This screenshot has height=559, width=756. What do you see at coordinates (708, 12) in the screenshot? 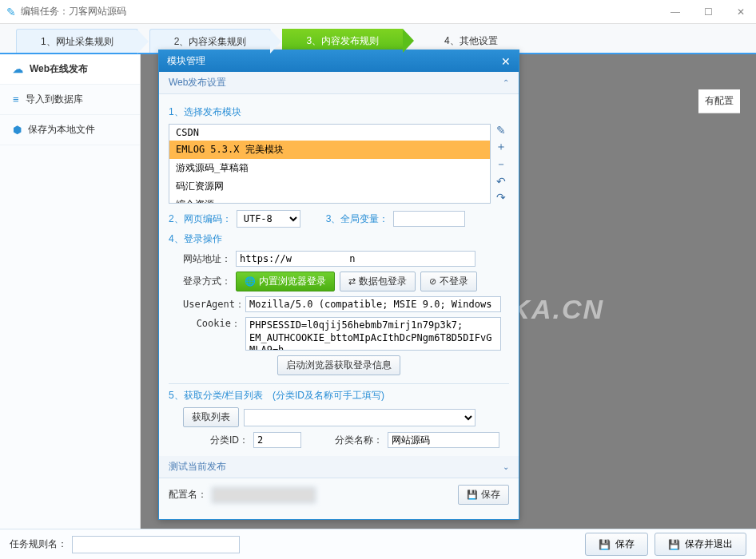
I see `maximize-button: ☐` at bounding box center [708, 12].